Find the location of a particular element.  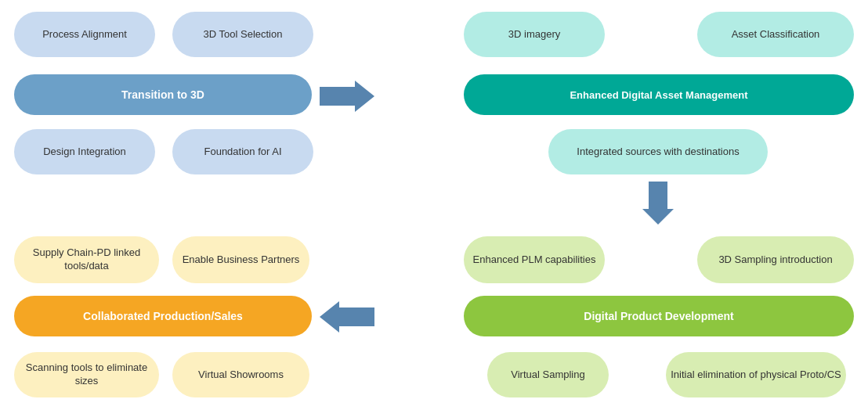

pill-3d-imagery: 3D imagery is located at coordinates (534, 34).